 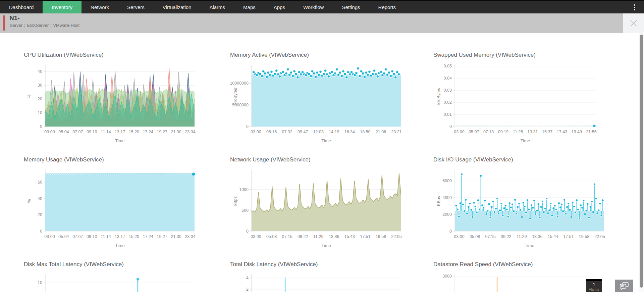 I want to click on chart-plot-area: 00.010.020.030.040.0503:0005:0707:1309:1…, so click(x=518, y=104).